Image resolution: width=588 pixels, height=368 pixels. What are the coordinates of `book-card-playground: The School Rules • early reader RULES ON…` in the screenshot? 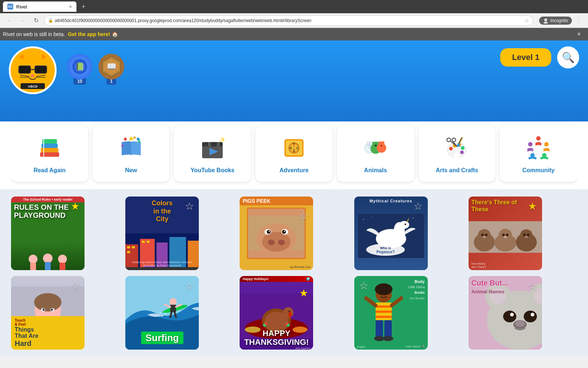 It's located at (48, 233).